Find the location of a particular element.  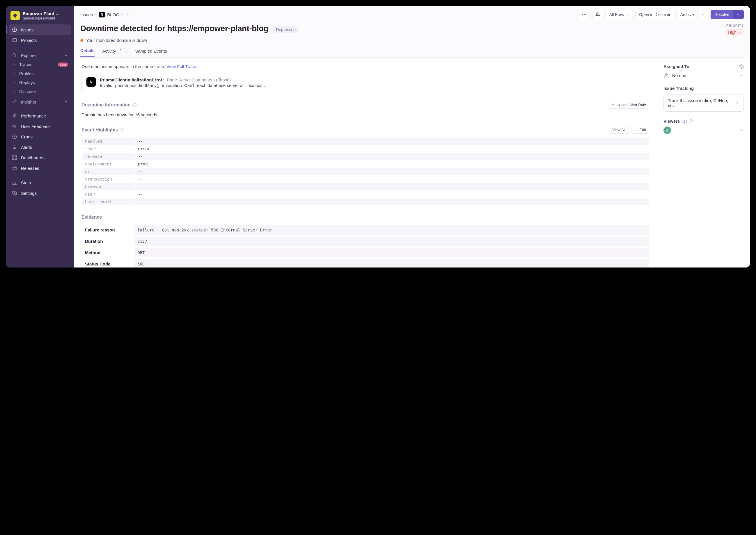

status-badge: Regressed is located at coordinates (286, 30).